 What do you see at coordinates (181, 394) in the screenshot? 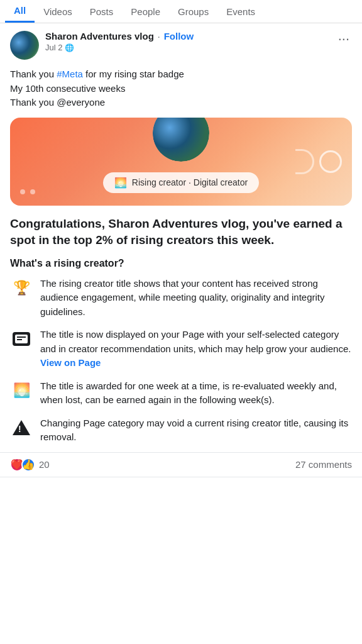
I see `info-item-sunrise: 🌅 The title is awarded for one week at a…` at bounding box center [181, 394].